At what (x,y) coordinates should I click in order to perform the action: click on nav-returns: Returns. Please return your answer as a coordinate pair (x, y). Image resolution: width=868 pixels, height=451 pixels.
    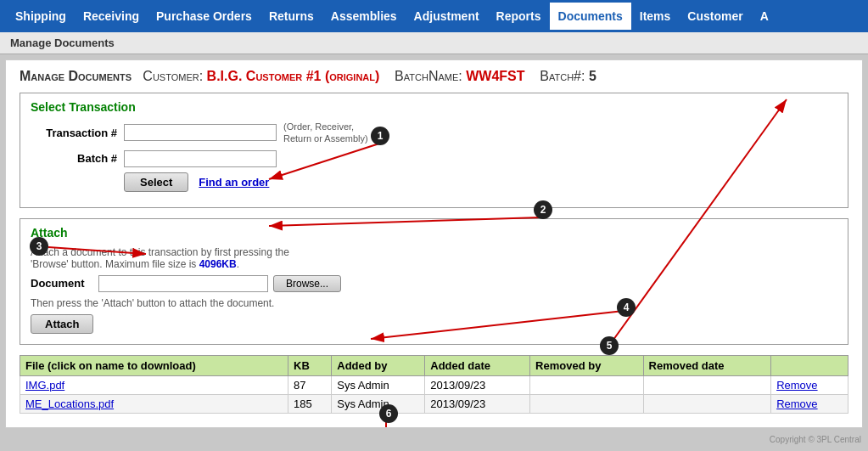
    Looking at the image, I should click on (292, 16).